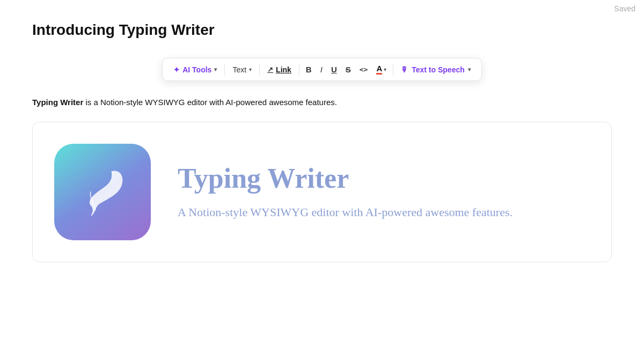  I want to click on strikethrough-button: S, so click(348, 70).